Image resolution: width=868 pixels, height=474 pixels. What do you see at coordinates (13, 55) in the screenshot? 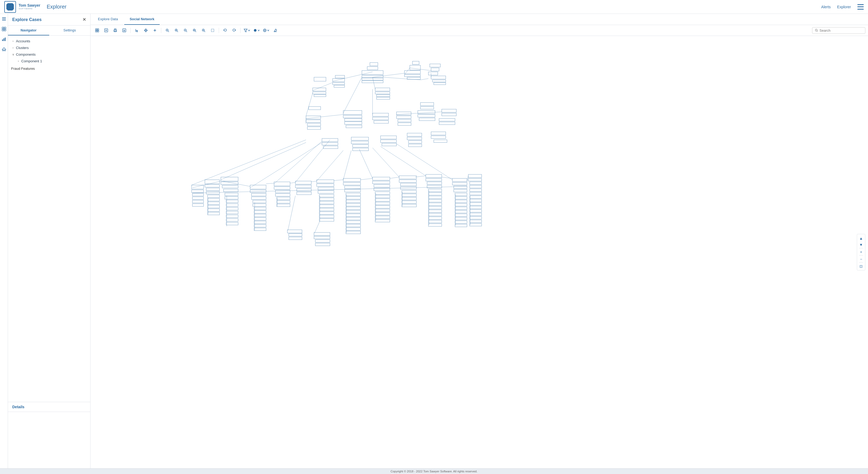
I see `components-arrow: ∨` at bounding box center [13, 55].